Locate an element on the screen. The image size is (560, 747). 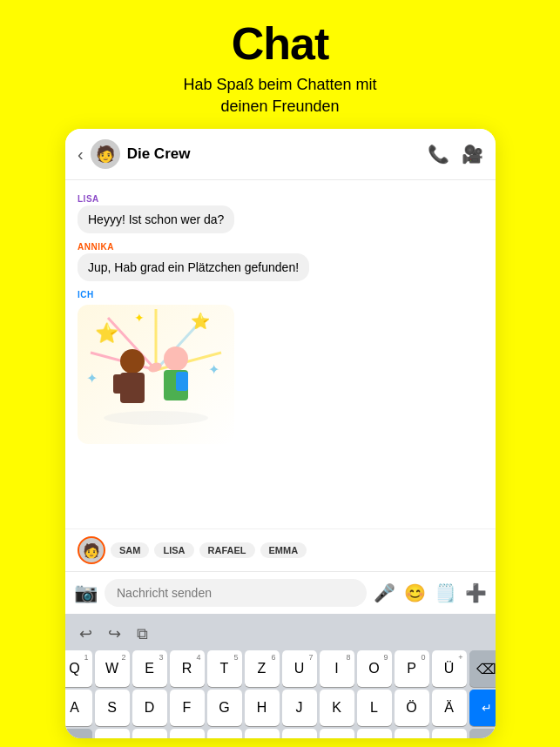
member-avatar-annika: 🧑 is located at coordinates (91, 550).